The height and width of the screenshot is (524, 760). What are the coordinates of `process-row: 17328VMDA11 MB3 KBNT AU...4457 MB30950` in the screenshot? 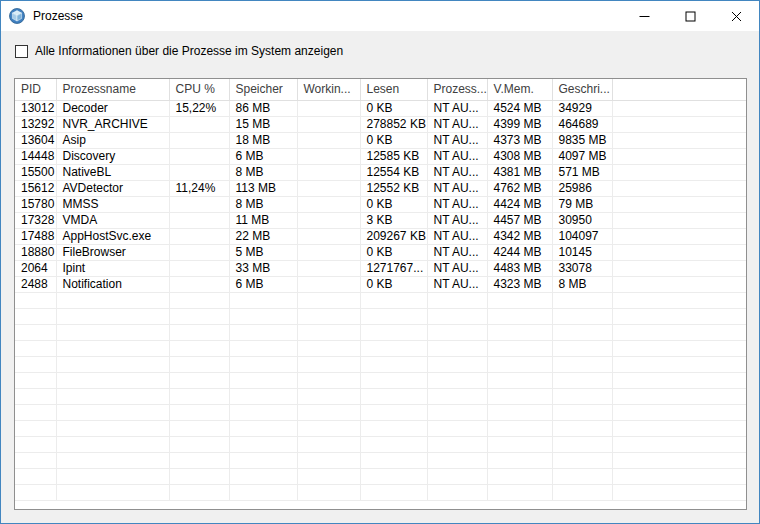 It's located at (380, 220).